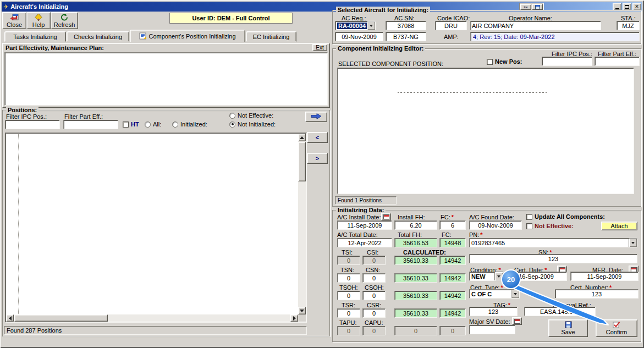 This screenshot has width=644, height=348. Describe the element at coordinates (64, 21) in the screenshot. I see `refresh-button: Refresh` at that location.